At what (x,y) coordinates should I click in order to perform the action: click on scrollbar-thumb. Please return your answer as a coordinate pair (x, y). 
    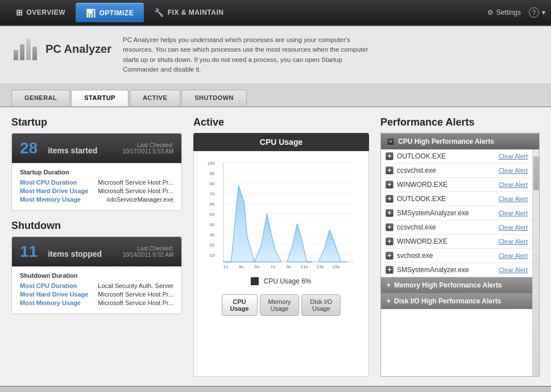
    Looking at the image, I should click on (536, 173).